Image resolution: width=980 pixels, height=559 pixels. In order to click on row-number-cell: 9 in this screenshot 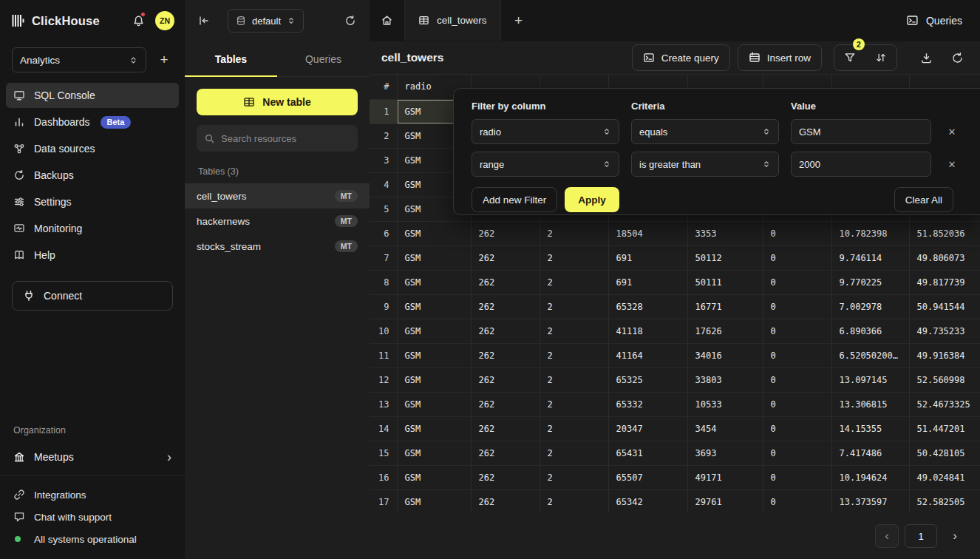, I will do `click(383, 306)`.